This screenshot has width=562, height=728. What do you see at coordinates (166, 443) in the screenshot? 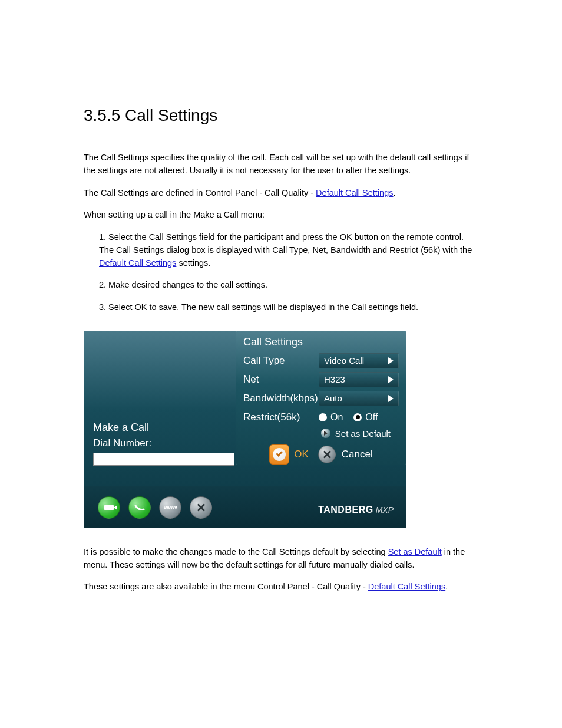
I see `make-a-call-box: Make a Call Dial Number:` at bounding box center [166, 443].